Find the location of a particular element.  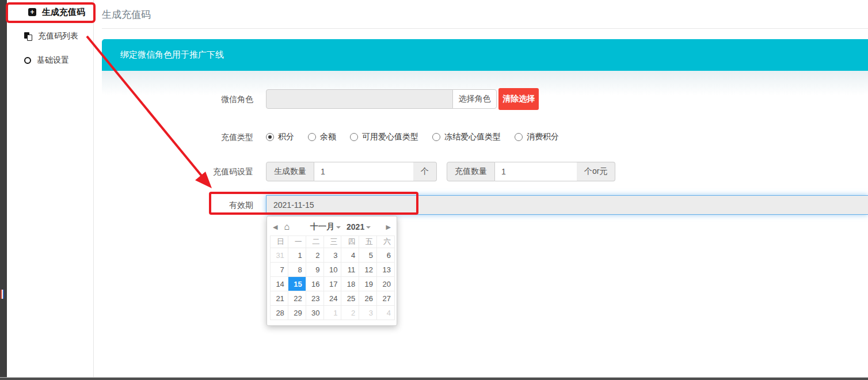

sidebar-item-code-list: 充值码列表 is located at coordinates (50, 36).